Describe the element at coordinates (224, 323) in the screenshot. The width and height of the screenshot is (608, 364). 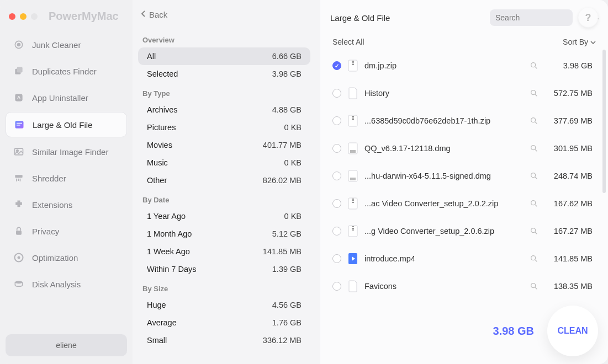
I see `filter-average: Average1.76 GB` at that location.